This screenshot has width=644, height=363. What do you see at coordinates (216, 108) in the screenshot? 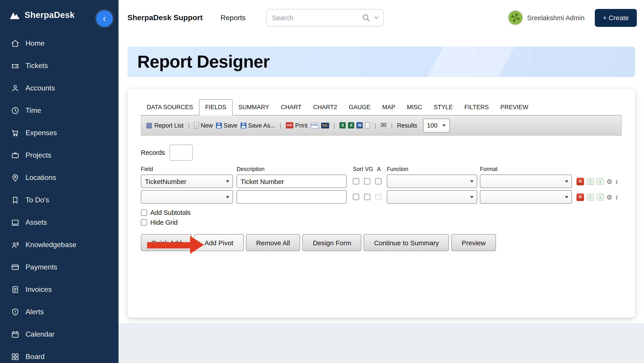
I see `tab-fields: FIELDS` at bounding box center [216, 108].